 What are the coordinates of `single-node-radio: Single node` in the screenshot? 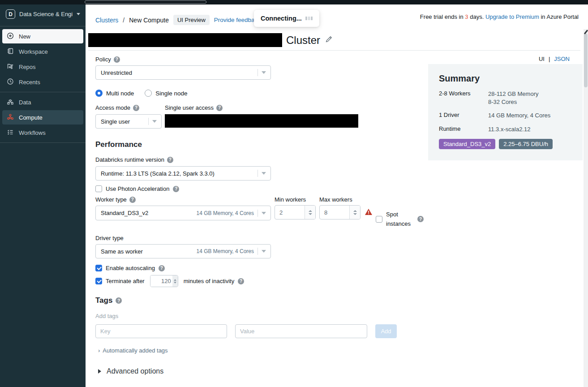 It's located at (166, 93).